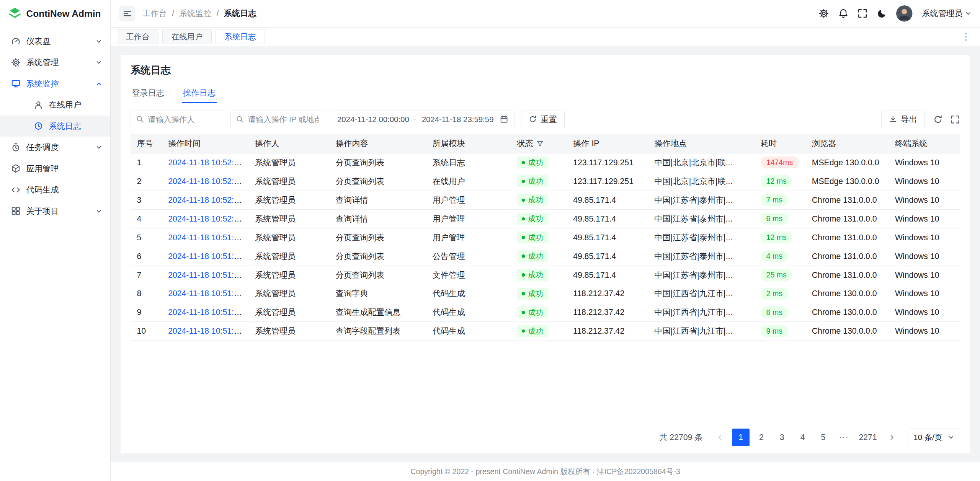 This screenshot has height=481, width=980. Describe the element at coordinates (127, 14) in the screenshot. I see `sidebar-collapse-button` at that location.